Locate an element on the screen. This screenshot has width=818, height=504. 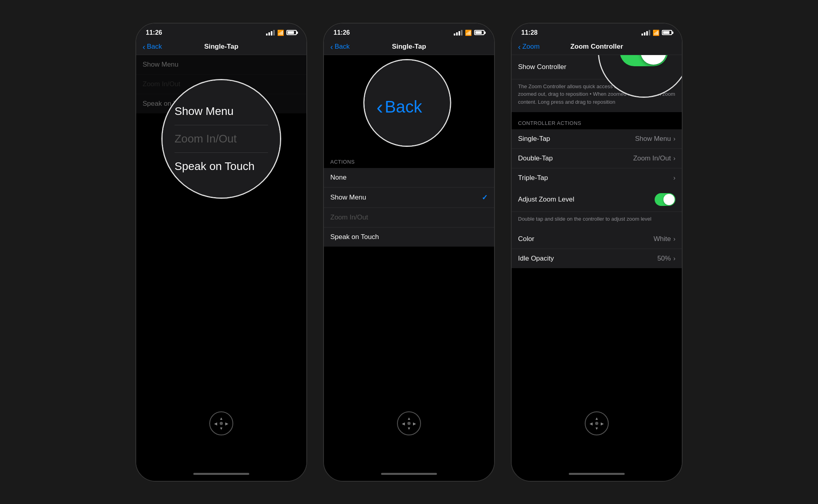
back-label-1: Back is located at coordinates (155, 47).